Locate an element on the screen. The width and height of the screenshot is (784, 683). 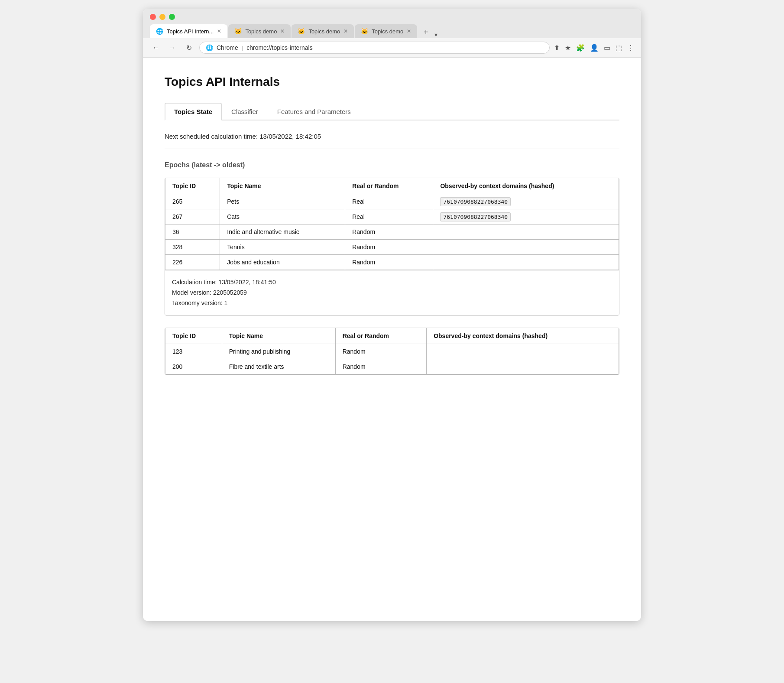
address-favicon: 🌐 is located at coordinates (210, 48).